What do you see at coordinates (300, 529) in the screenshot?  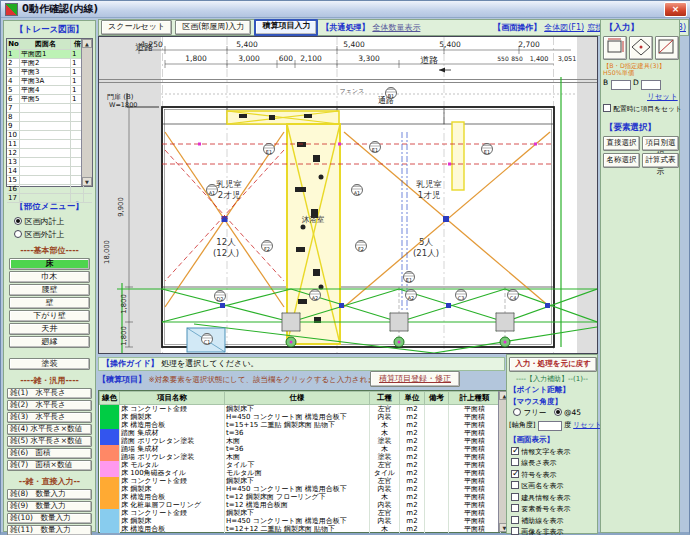 I see `table-row: 床 構造用合板t=12+12 二重貼 鋼製床面 貼物下木m2平面積` at bounding box center [300, 529].